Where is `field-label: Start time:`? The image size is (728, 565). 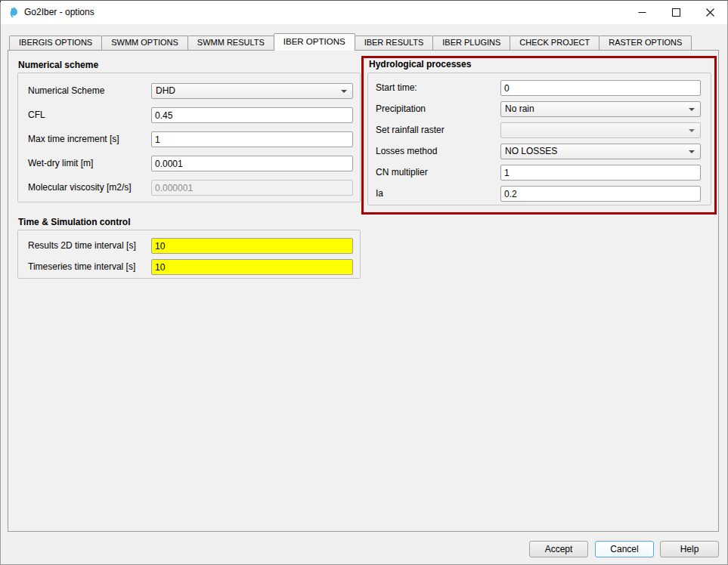 field-label: Start time: is located at coordinates (396, 88).